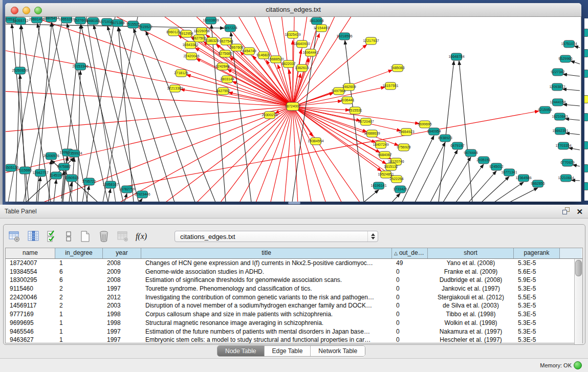  I want to click on float-panel-icon, so click(566, 212).